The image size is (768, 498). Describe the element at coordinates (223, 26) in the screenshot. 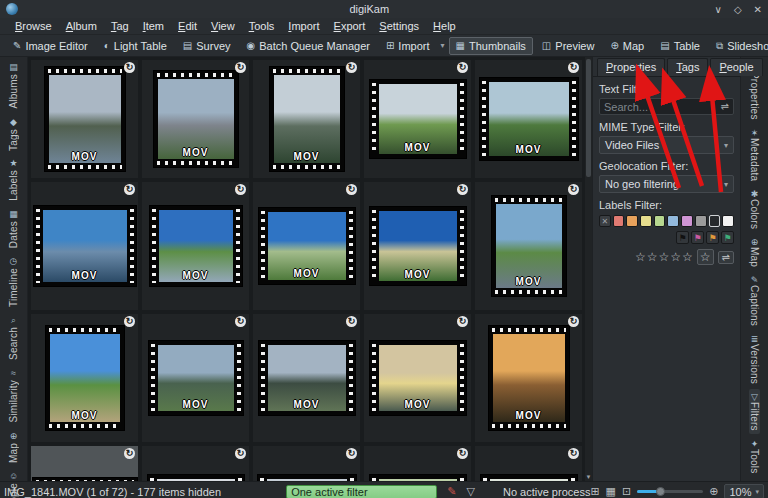

I see `menu-item-view: View` at that location.